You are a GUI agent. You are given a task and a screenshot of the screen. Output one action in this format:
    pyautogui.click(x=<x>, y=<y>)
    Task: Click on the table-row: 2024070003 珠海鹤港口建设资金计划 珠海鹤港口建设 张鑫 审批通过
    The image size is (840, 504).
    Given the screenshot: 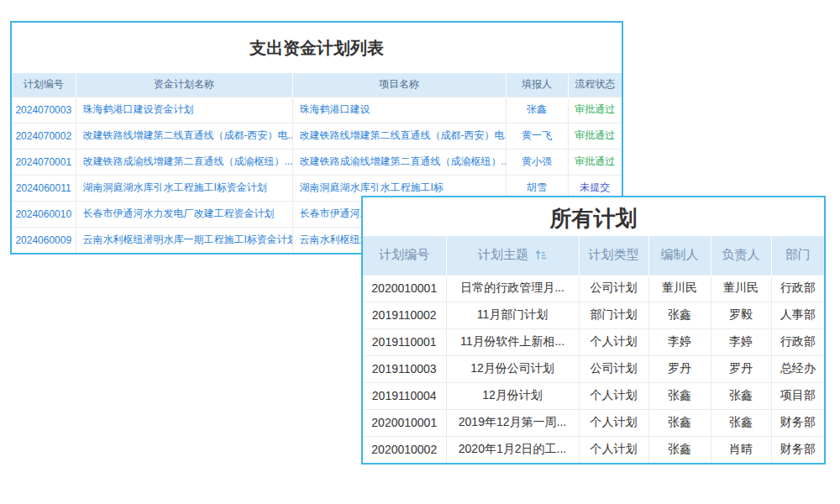 What is the action you would take?
    pyautogui.click(x=317, y=109)
    